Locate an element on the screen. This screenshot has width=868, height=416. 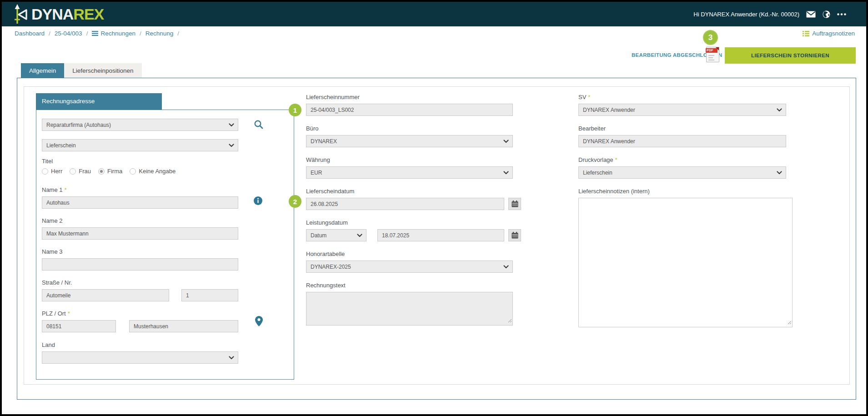
invoice-text-label: Rechnungstext is located at coordinates (414, 286).